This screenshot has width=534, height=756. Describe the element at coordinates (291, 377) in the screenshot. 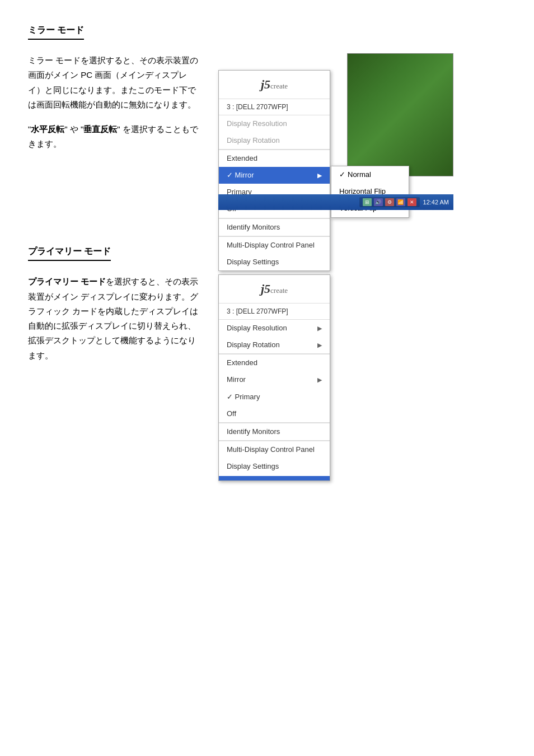

I see `primary-menu-wrapper: j5create 3 : [DELL 2707WFP] Display Reso…` at that location.